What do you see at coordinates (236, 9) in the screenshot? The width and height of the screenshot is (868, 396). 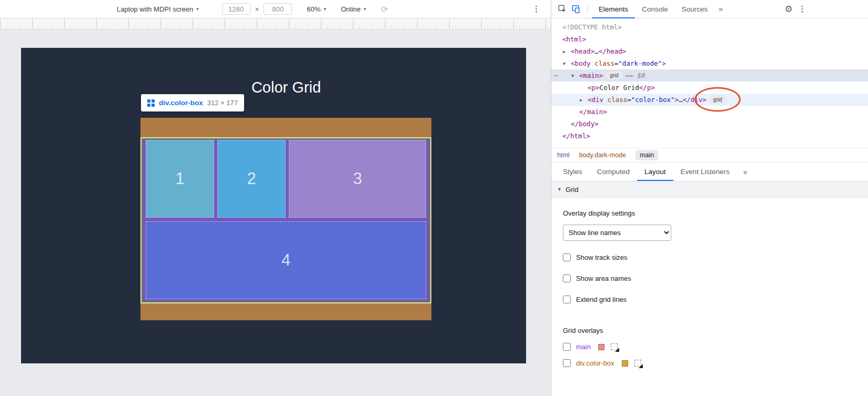 I see `viewport-width-input` at bounding box center [236, 9].